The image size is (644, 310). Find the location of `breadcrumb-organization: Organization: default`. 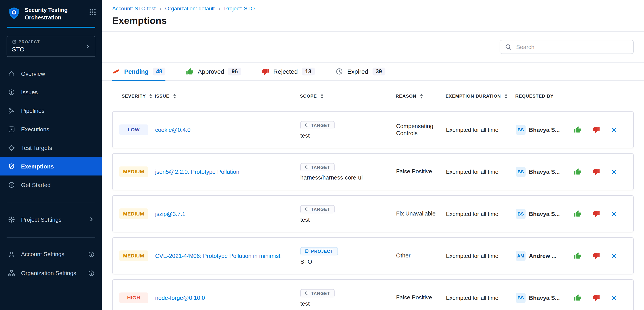

breadcrumb-organization: Organization: default is located at coordinates (190, 8).